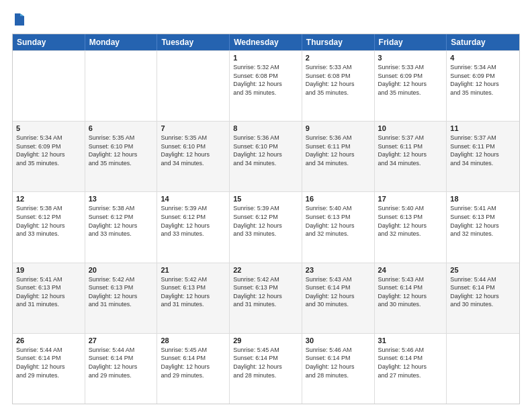 This screenshot has width=532, height=411. Describe the element at coordinates (193, 298) in the screenshot. I see `calendar-cell: 21Sunrise: 5:42 AM Sunset: 6:13 PM Dayli…` at that location.